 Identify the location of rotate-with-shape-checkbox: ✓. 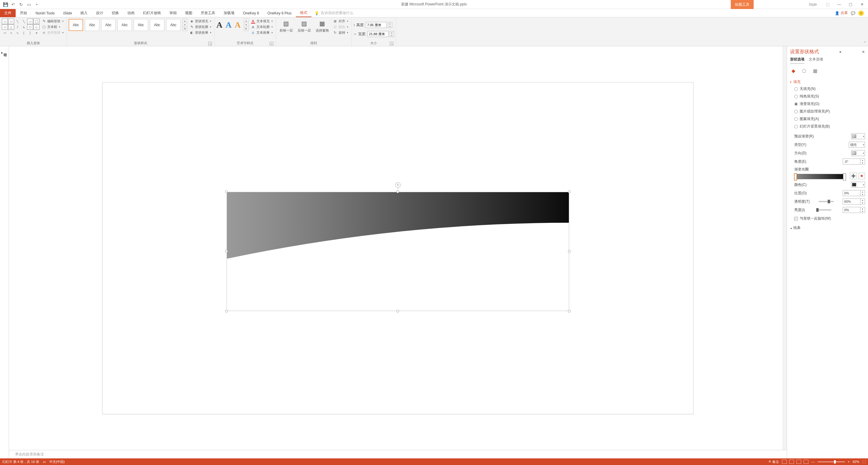
(796, 219).